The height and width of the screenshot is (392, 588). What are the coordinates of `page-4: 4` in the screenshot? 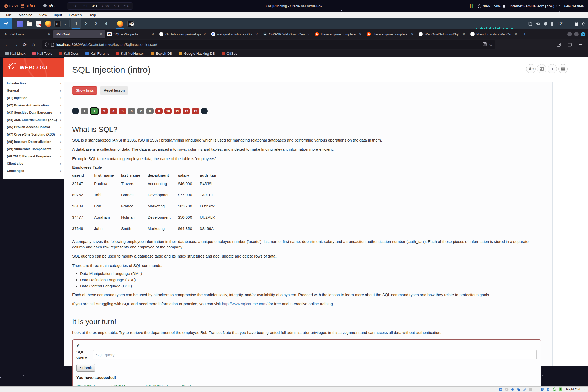 It's located at (113, 111).